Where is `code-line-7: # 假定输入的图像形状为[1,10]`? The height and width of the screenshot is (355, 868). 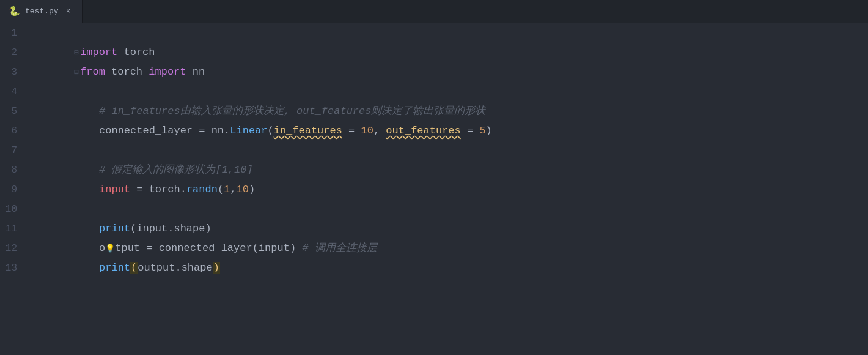
code-line-7: # 假定输入的图像形状为[1,10] is located at coordinates (452, 151).